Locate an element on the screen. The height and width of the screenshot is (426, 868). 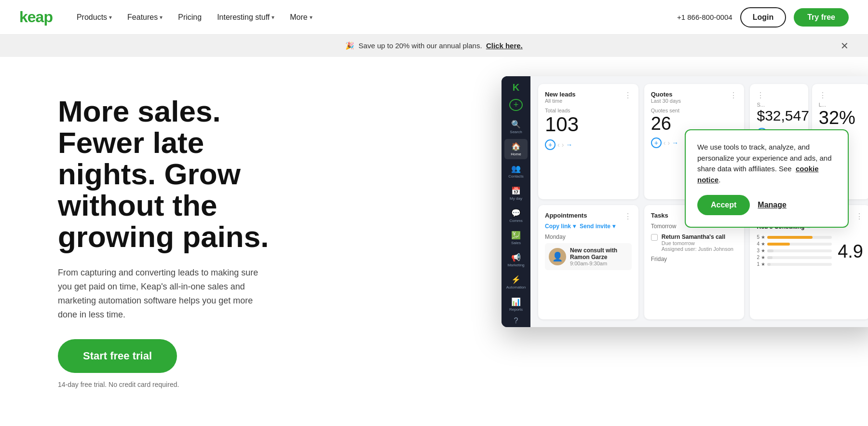
sidebar-item-marketing: 📢 Marketing is located at coordinates (516, 260).